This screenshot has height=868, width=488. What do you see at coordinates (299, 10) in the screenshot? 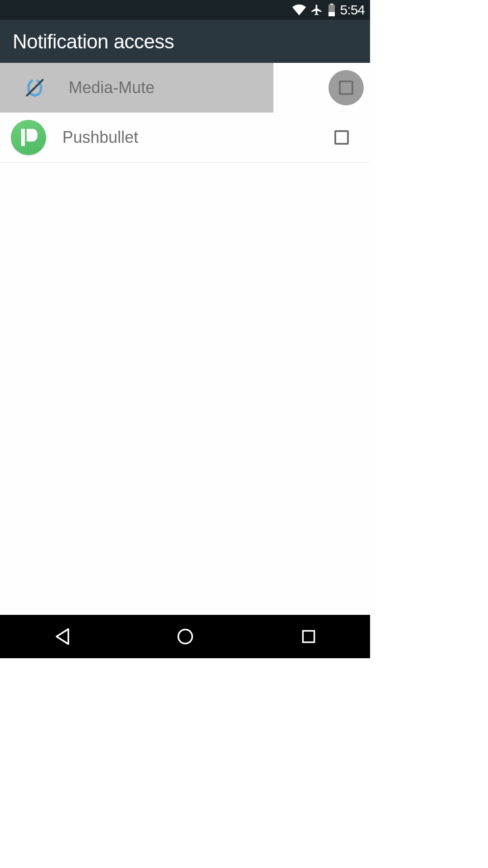
I see `wifi-icon` at bounding box center [299, 10].